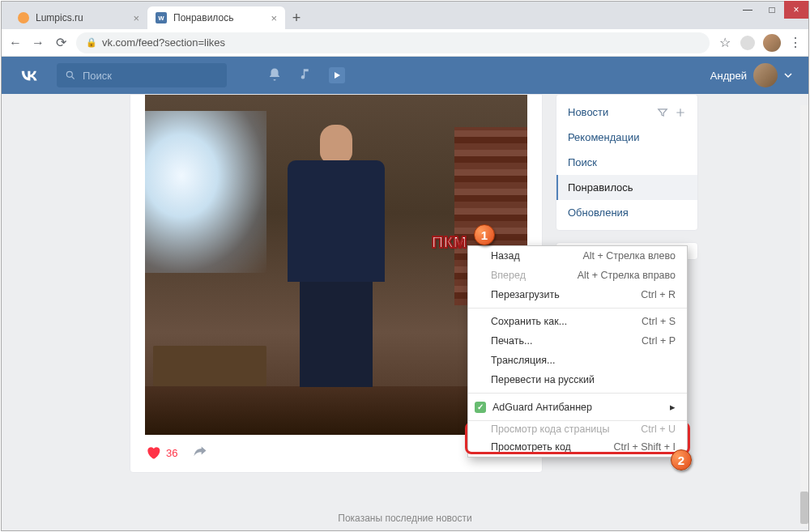  What do you see at coordinates (543, 407) in the screenshot?
I see `ctx-label: AdGuard Антибаннер` at bounding box center [543, 407].